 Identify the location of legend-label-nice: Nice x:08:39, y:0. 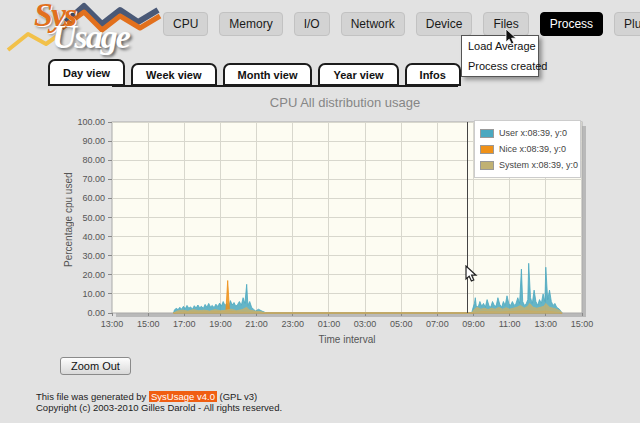
(532, 149).